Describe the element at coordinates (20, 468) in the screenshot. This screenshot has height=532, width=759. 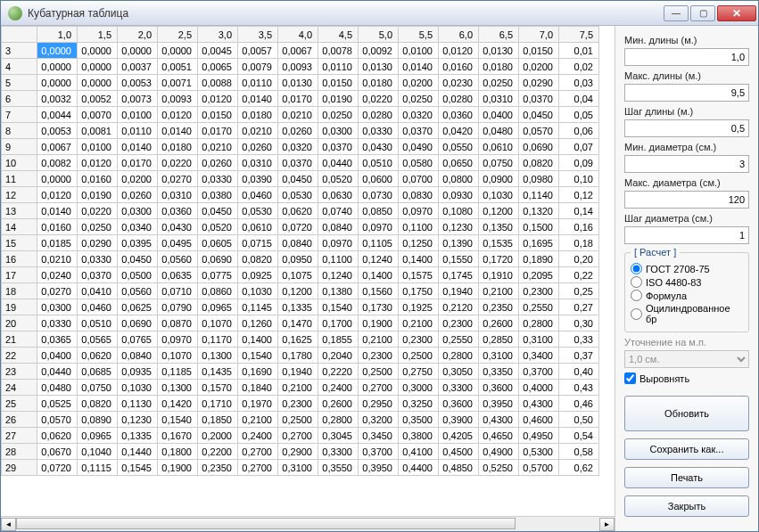
I see `row-header: 29` at that location.